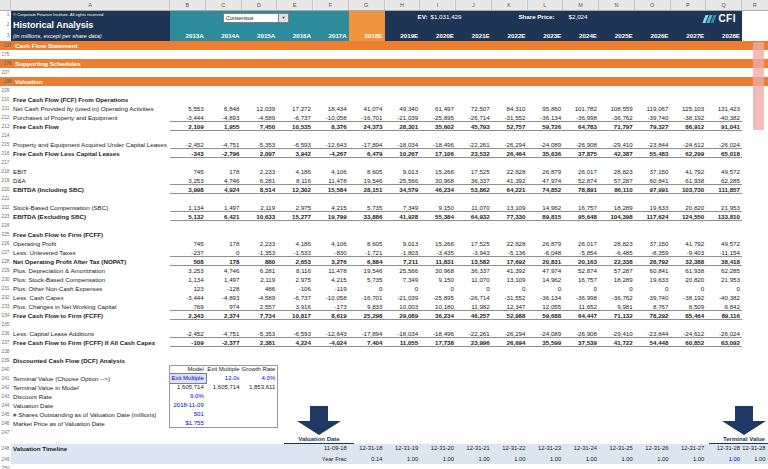 The width and height of the screenshot is (768, 469). I want to click on year-header: 2017A, so click(331, 36).